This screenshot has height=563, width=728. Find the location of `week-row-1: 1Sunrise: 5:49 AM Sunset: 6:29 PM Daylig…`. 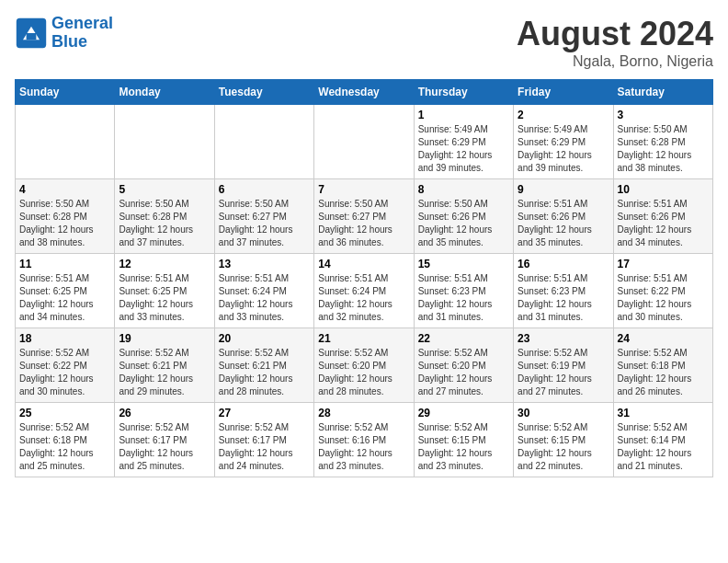

week-row-1: 1Sunrise: 5:49 AM Sunset: 6:29 PM Daylig… is located at coordinates (364, 142).